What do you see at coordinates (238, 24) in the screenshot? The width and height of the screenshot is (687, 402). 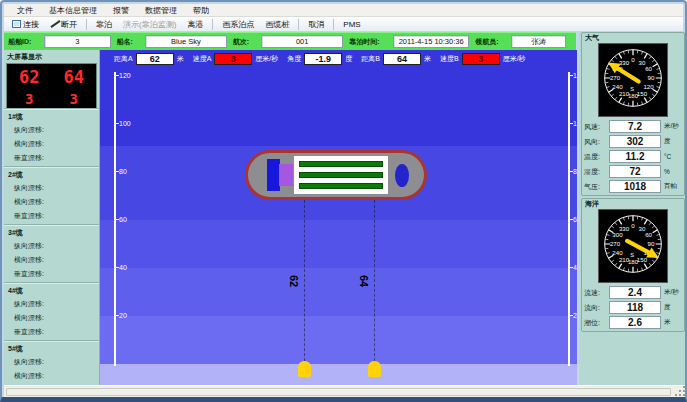 I see `toolbar-button-5: 画系泊点` at bounding box center [238, 24].